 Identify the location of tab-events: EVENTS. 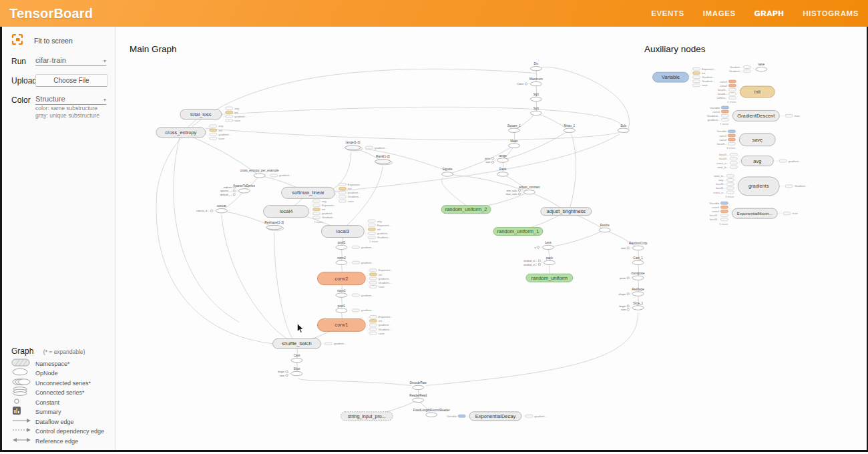
(668, 13).